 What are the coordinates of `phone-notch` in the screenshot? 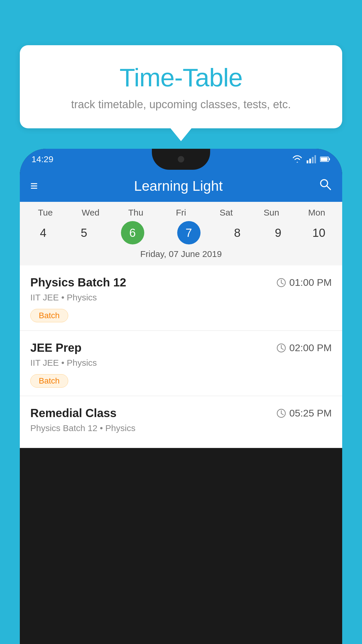 It's located at (181, 159).